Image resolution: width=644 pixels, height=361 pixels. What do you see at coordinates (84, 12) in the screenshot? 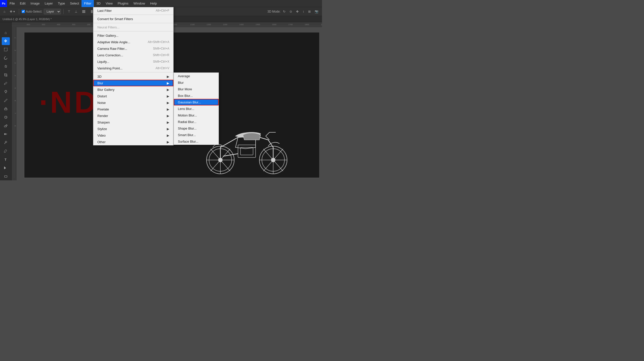
I see `align-vert-button` at bounding box center [84, 12].